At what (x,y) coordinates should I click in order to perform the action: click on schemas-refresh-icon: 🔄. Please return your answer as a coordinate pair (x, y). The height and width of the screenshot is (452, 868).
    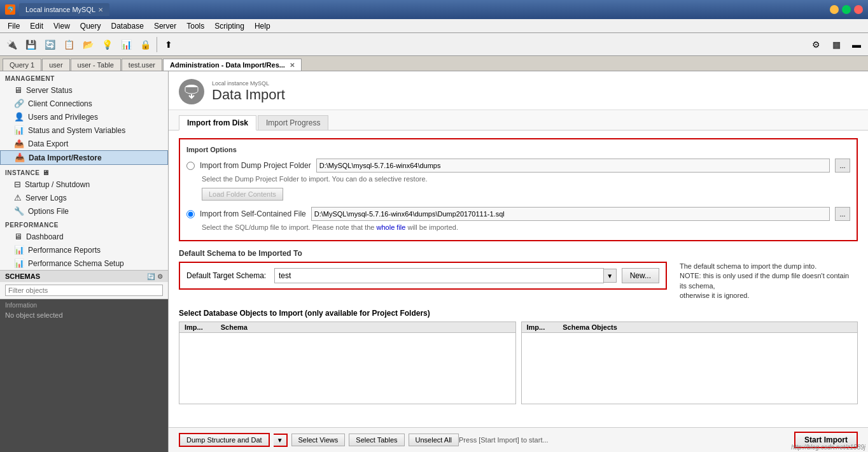
    Looking at the image, I should click on (151, 276).